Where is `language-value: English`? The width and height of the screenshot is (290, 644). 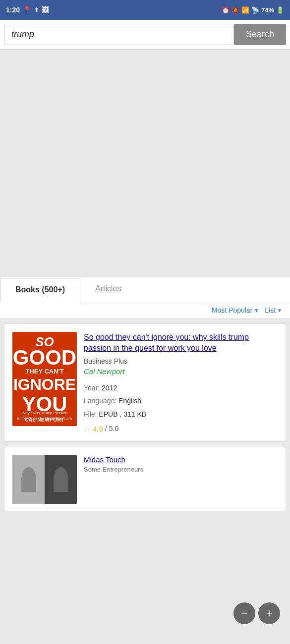
language-value: English is located at coordinates (130, 401).